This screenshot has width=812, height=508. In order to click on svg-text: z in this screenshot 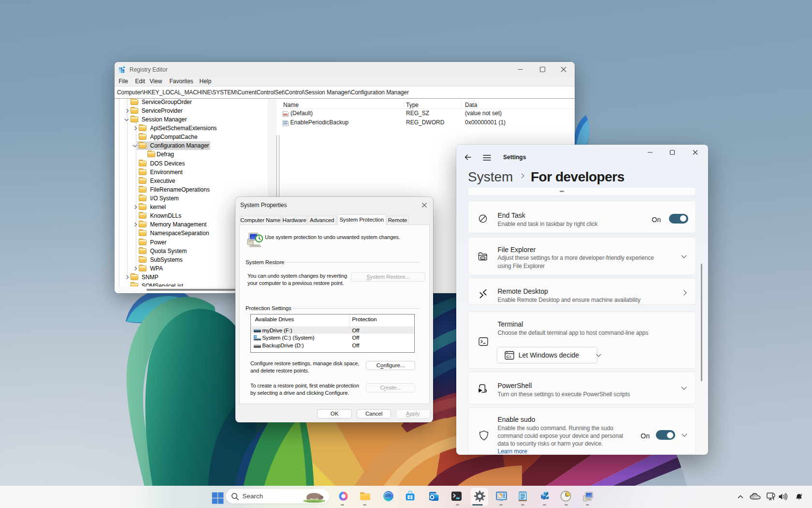, I will do `click(801, 494)`.